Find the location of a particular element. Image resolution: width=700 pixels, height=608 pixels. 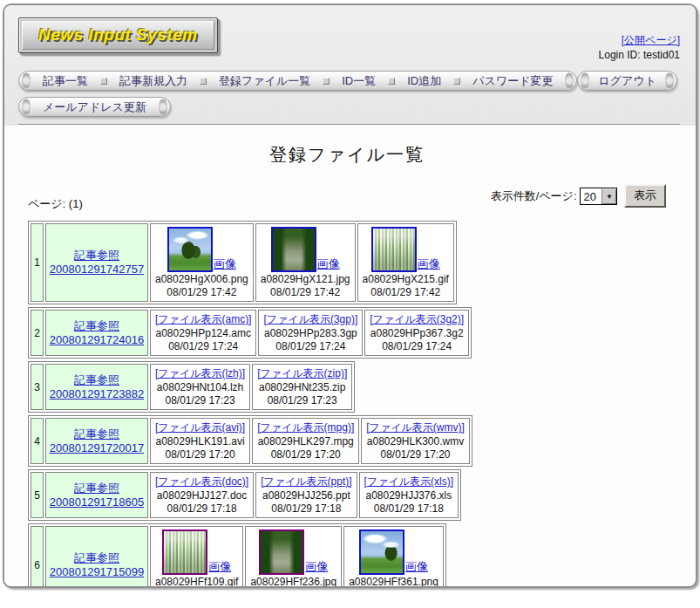

logout-button-label: ログアウト is located at coordinates (628, 81).